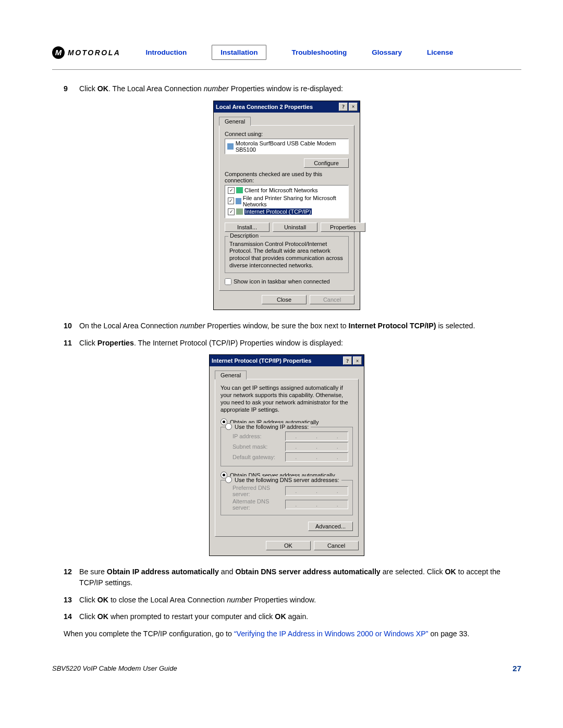 The height and width of the screenshot is (728, 563). Describe the element at coordinates (287, 668) in the screenshot. I see `page-footer: SBV5220 VoIP Cable Modem User Guide 27` at that location.